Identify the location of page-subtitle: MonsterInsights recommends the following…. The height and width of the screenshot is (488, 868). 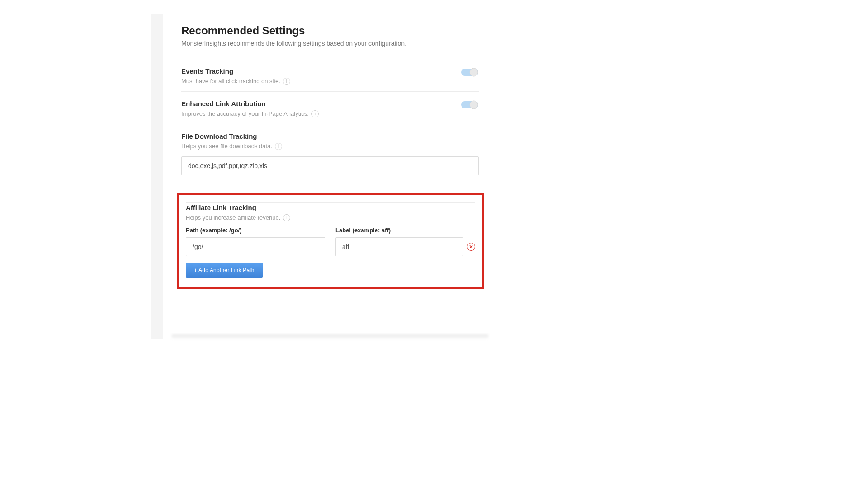
(330, 43).